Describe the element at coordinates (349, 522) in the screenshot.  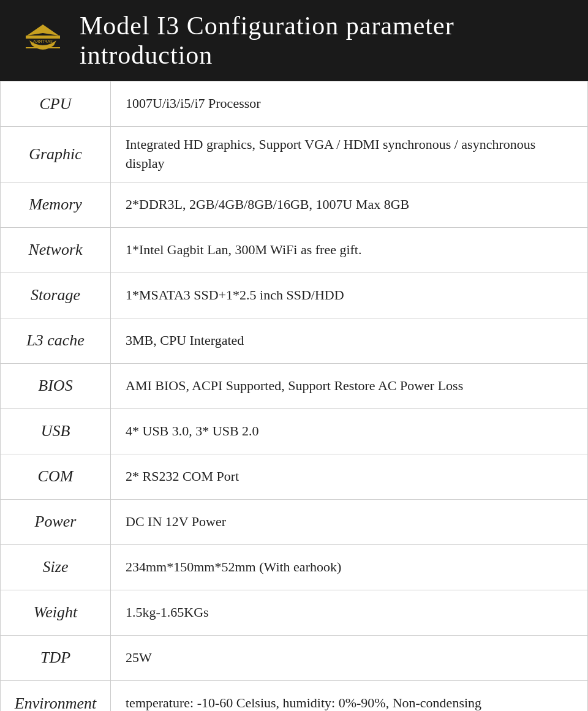
I see `spec-value: DC IN 12V Power` at that location.